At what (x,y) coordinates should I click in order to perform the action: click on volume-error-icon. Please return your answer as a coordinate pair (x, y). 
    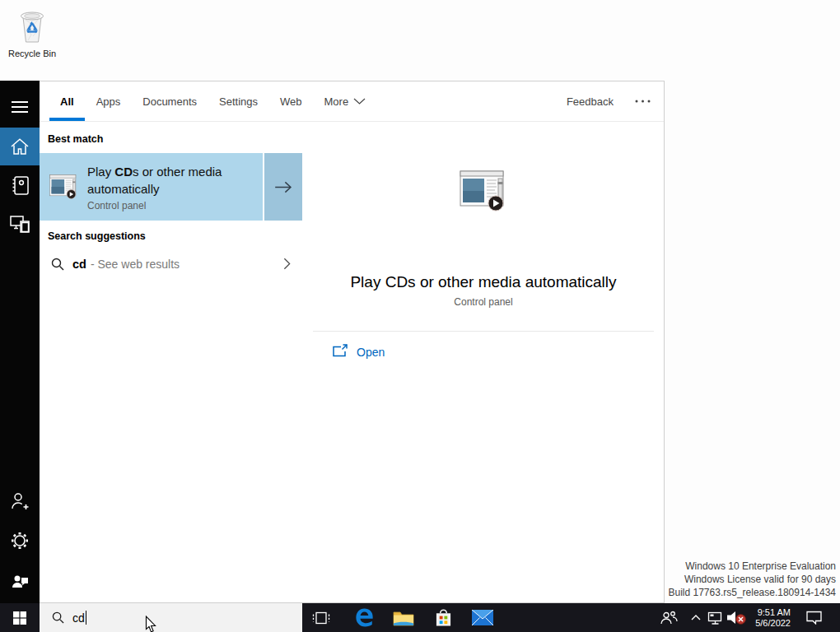
    Looking at the image, I should click on (736, 617).